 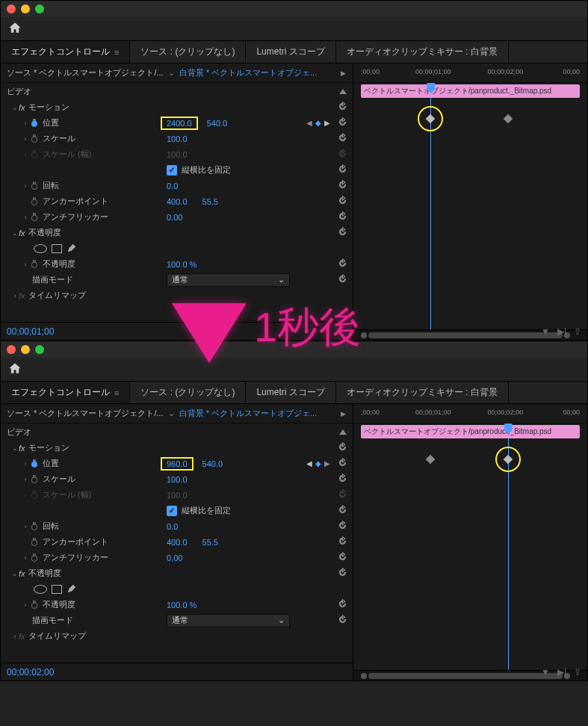 I want to click on tab-effect-controls: エフェクトコントロール≡, so click(x=66, y=393).